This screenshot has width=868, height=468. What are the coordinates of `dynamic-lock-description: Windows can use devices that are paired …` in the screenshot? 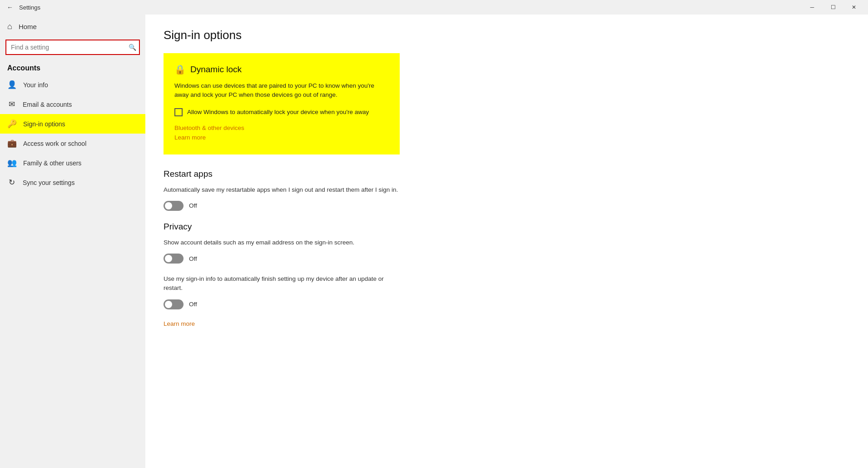 It's located at (282, 91).